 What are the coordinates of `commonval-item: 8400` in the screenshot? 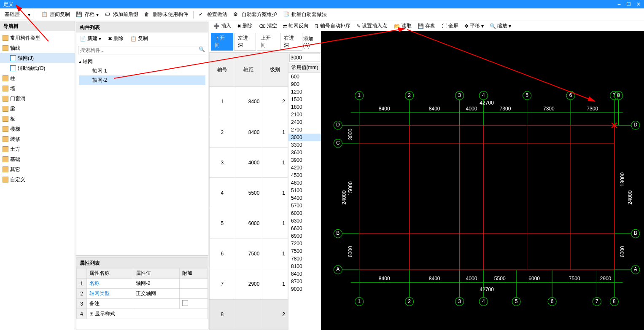 It's located at (304, 274).